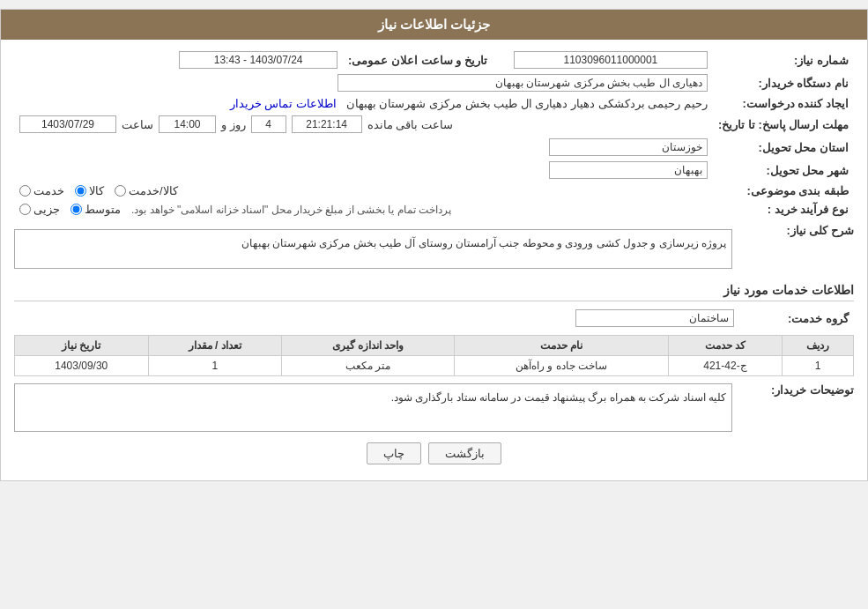 This screenshot has height=609, width=868. What do you see at coordinates (394, 453) in the screenshot?
I see `print-button: چاپ` at bounding box center [394, 453].